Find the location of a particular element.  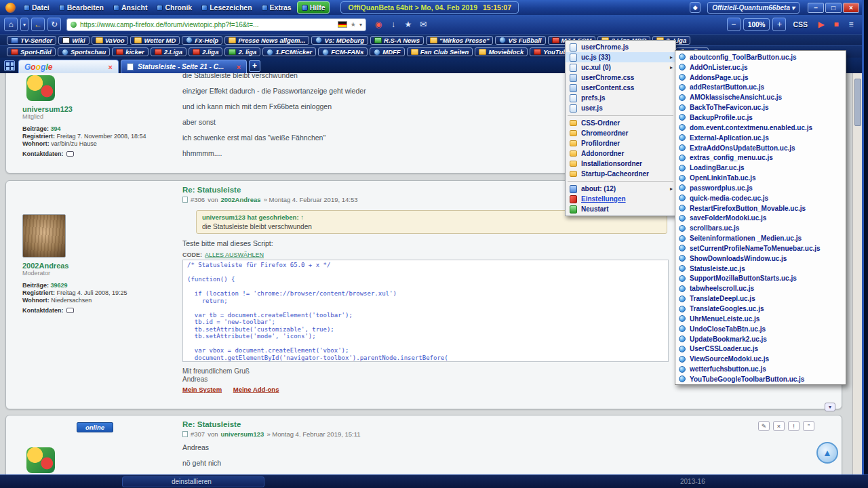

submenu-item: AMOklassischeAnsicht.uc.js is located at coordinates (762, 98).